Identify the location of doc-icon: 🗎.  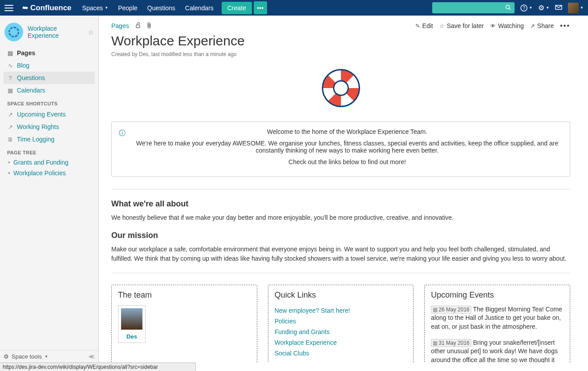
(10, 140).